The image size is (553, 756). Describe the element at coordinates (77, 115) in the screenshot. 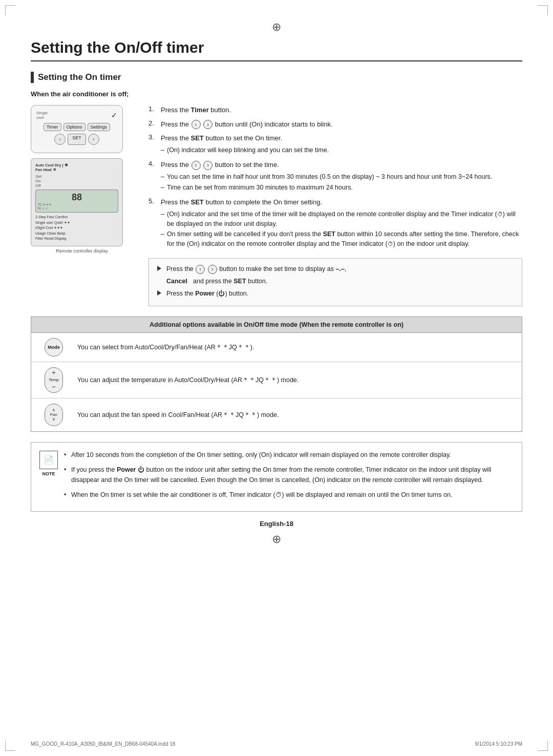

I see `remote-top-row: Singleuser ✓` at that location.